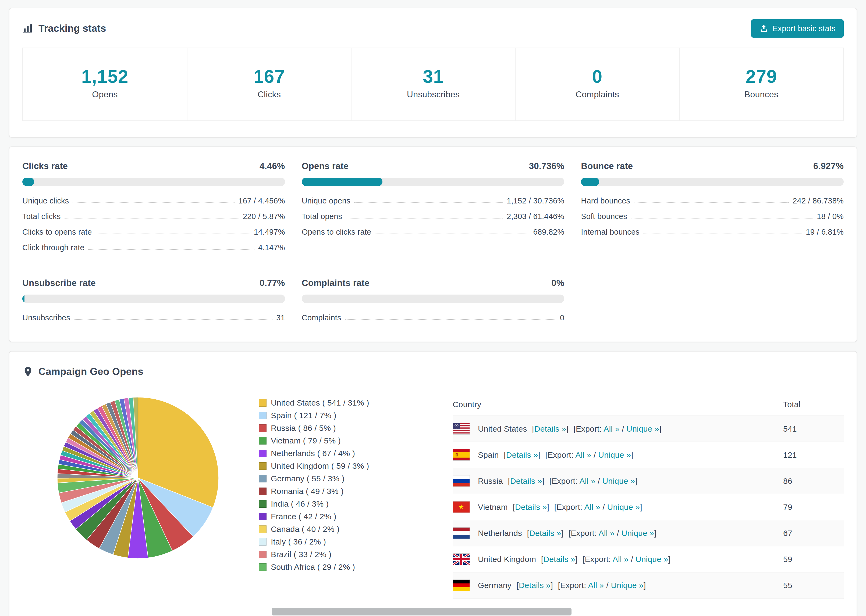  I want to click on total-cell: 79, so click(814, 507).